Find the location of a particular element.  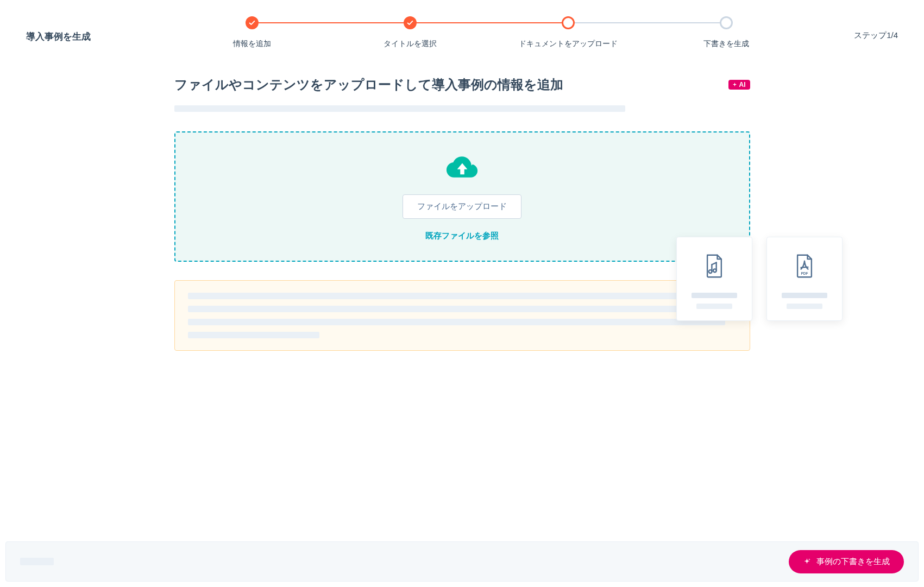

pdf-file-icon: PDF is located at coordinates (804, 267).